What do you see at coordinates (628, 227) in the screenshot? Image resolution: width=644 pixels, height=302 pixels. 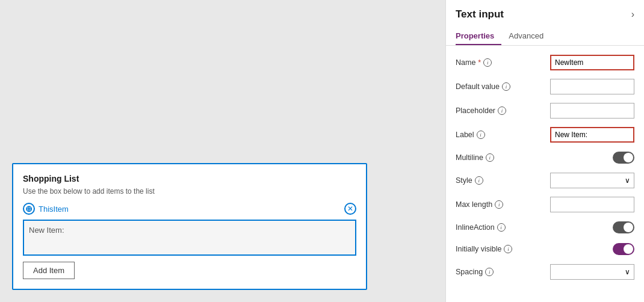 I see `inline-action-toggle-knob` at bounding box center [628, 227].